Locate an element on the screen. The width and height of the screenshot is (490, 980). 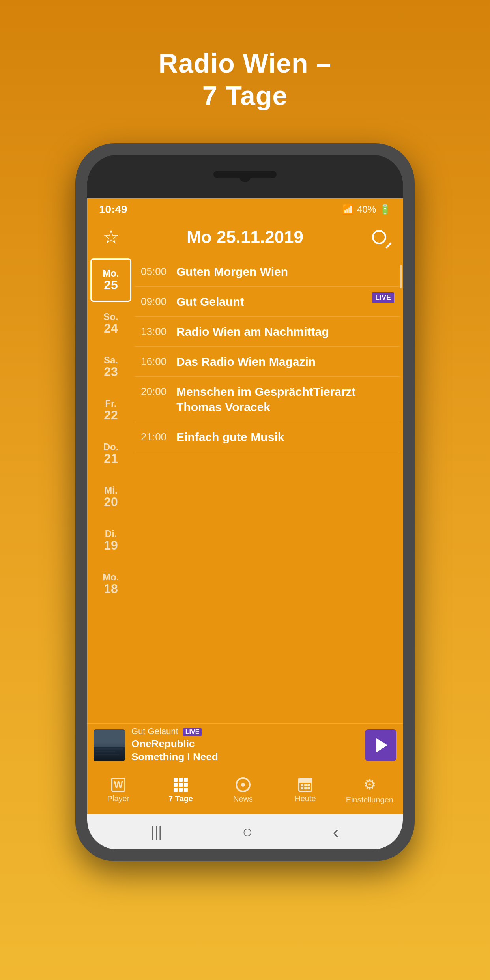
status-icons: 📶 40% 🔋 is located at coordinates (367, 209).